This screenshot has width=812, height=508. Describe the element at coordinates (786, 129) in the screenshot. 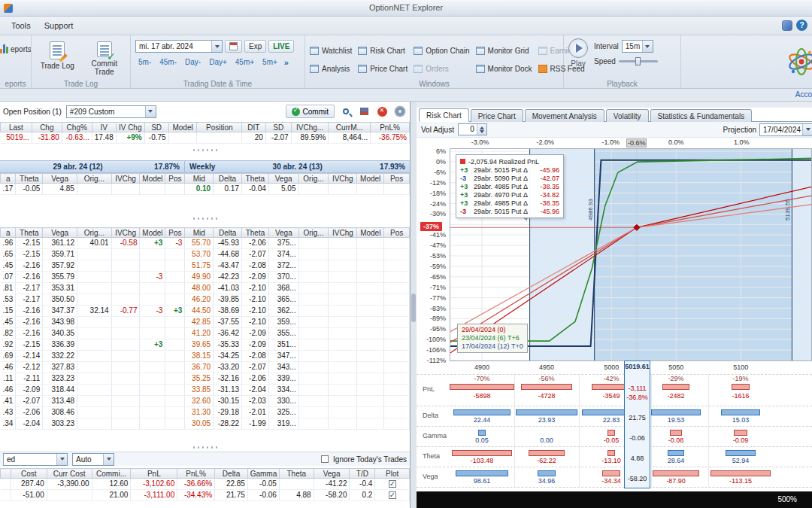

I see `projection-input: 17/04/2024` at that location.